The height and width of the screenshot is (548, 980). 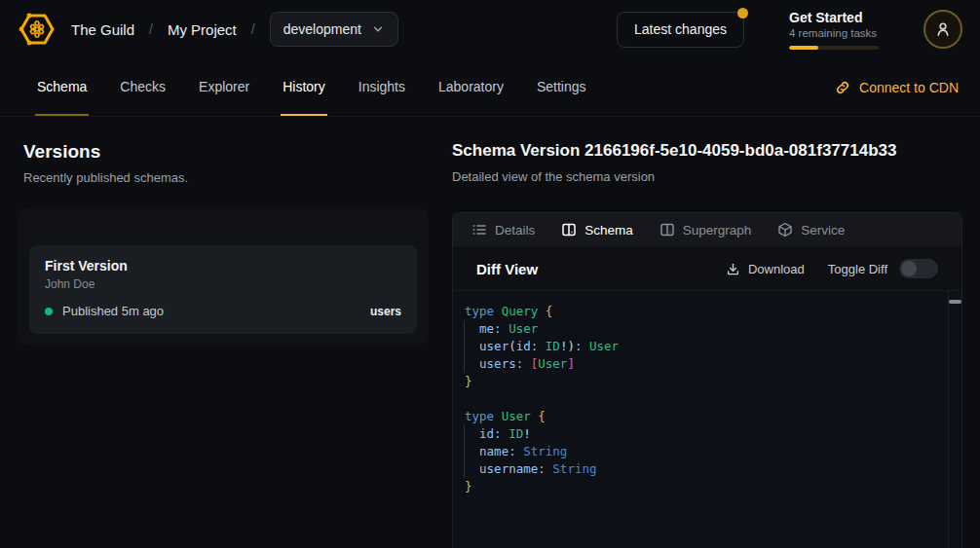 What do you see at coordinates (699, 399) in the screenshot?
I see `code-line` at bounding box center [699, 399].